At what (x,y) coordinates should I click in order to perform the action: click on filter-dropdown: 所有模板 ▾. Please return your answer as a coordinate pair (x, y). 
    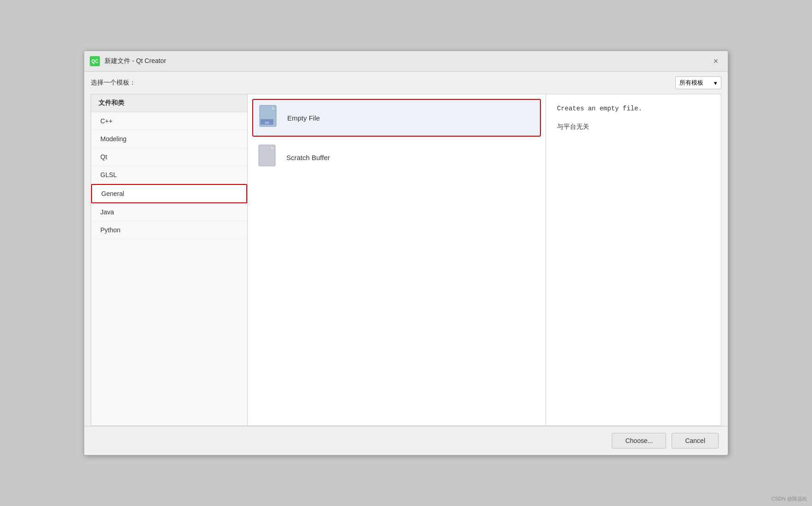
    Looking at the image, I should click on (698, 83).